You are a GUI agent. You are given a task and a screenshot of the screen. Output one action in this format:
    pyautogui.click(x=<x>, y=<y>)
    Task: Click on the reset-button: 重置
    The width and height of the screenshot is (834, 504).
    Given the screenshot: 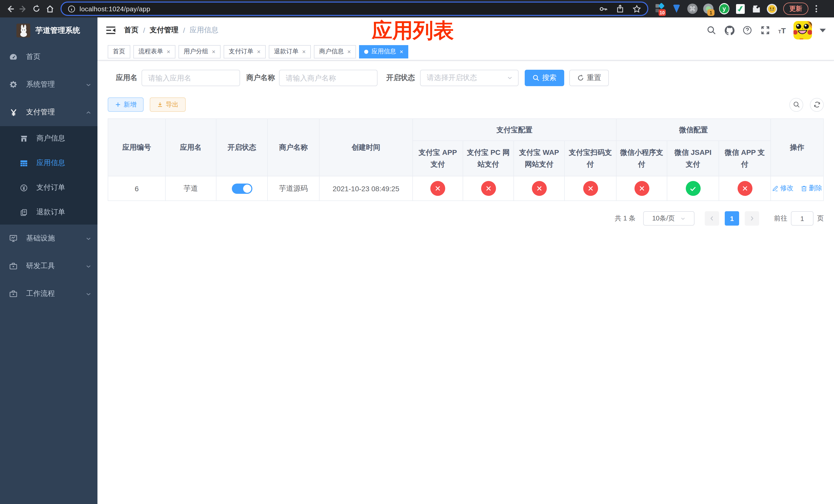 What is the action you would take?
    pyautogui.click(x=589, y=78)
    